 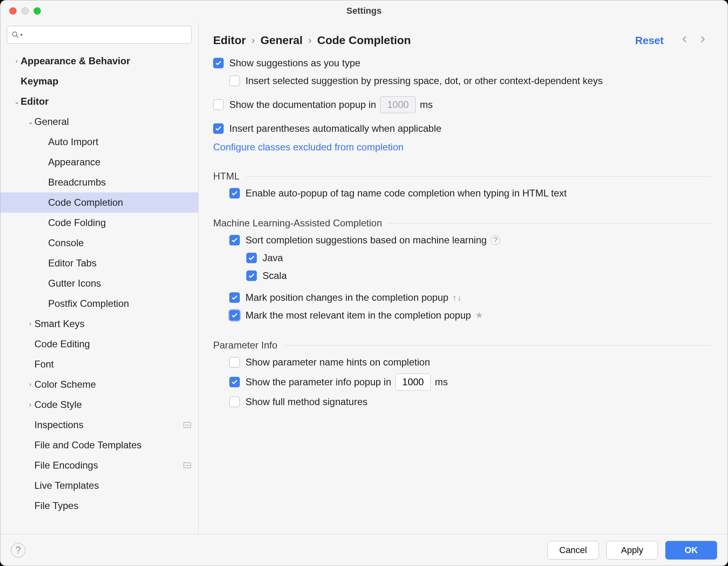 What do you see at coordinates (479, 315) in the screenshot?
I see `star-icon: ★` at bounding box center [479, 315].